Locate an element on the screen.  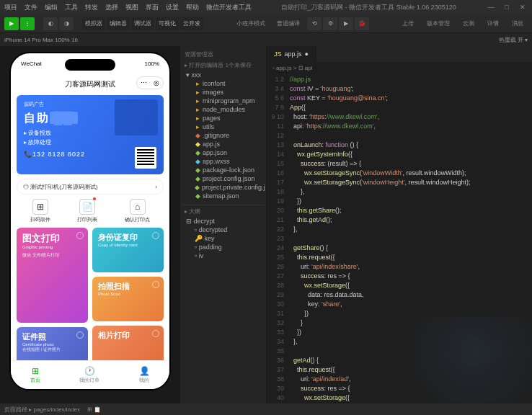
tree-item: ◆.gitignore is located at coordinates (223, 135).